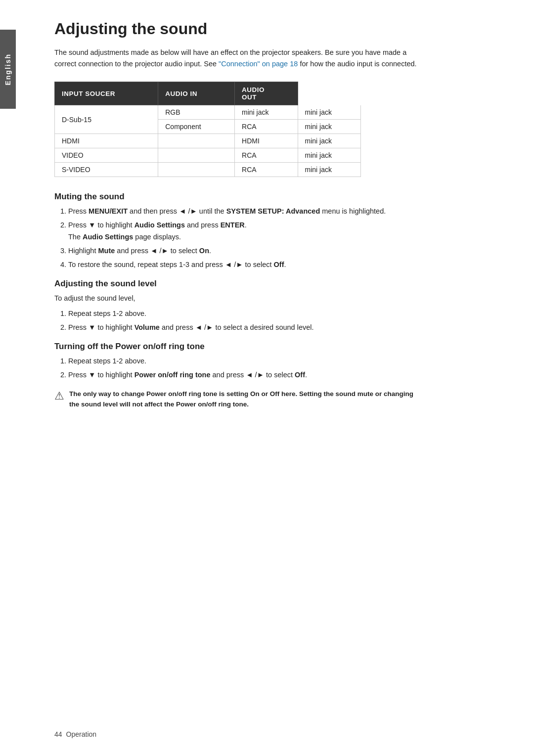  Describe the element at coordinates (197, 94) in the screenshot. I see `table-header-audio-in: Audio In` at that location.